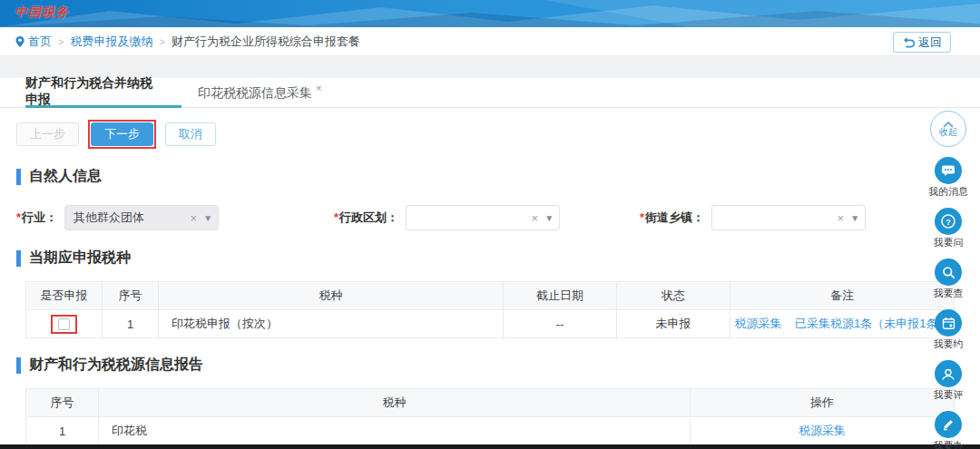 This screenshot has width=980, height=449. I want to click on tab-consolidated-declaration: 财产和行为税合并纳税申报, so click(103, 93).